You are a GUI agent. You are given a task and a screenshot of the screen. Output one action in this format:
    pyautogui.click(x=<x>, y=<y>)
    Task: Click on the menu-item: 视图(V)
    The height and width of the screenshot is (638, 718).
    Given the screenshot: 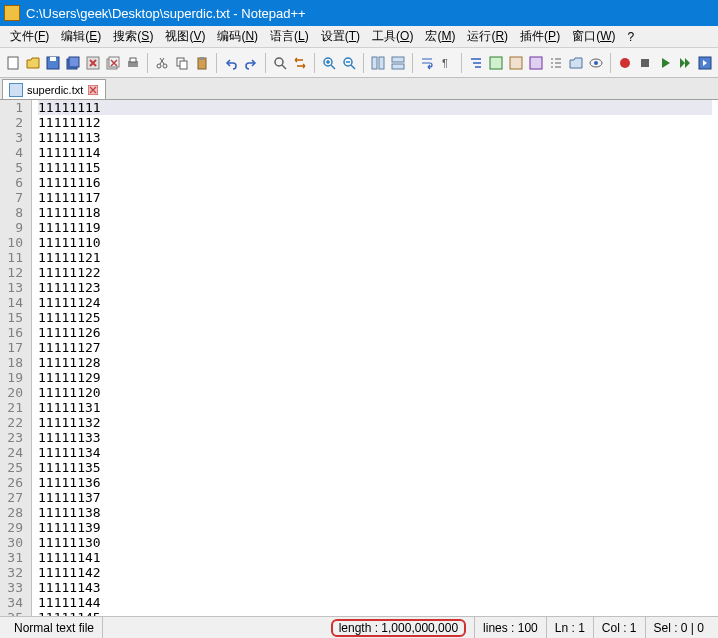 What is the action you would take?
    pyautogui.click(x=185, y=36)
    